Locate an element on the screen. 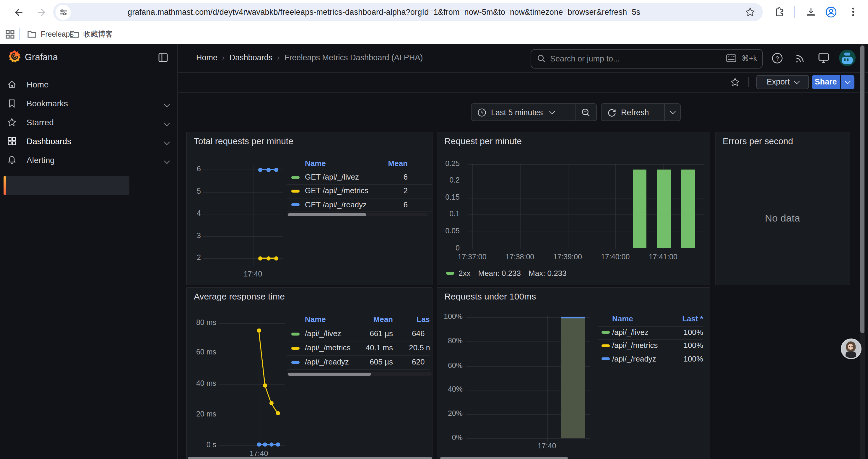  series-mean: 6 is located at coordinates (406, 177).